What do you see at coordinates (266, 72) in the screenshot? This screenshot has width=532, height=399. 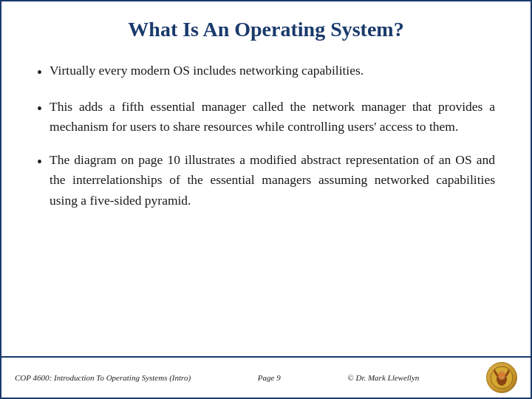 I see `bullet-item-1: • Virtually every modern OS includes net…` at bounding box center [266, 72].